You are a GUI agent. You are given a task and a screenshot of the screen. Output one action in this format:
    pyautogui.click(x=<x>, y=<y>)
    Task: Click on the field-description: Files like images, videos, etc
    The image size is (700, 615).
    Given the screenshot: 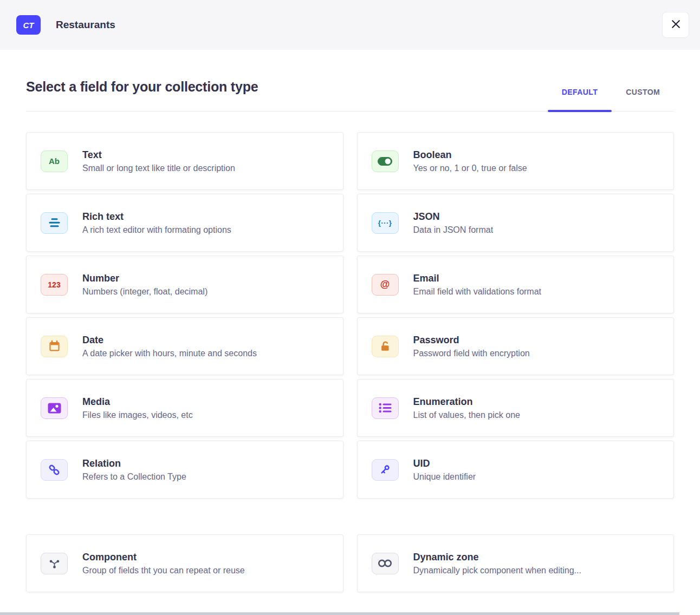 What is the action you would take?
    pyautogui.click(x=138, y=415)
    